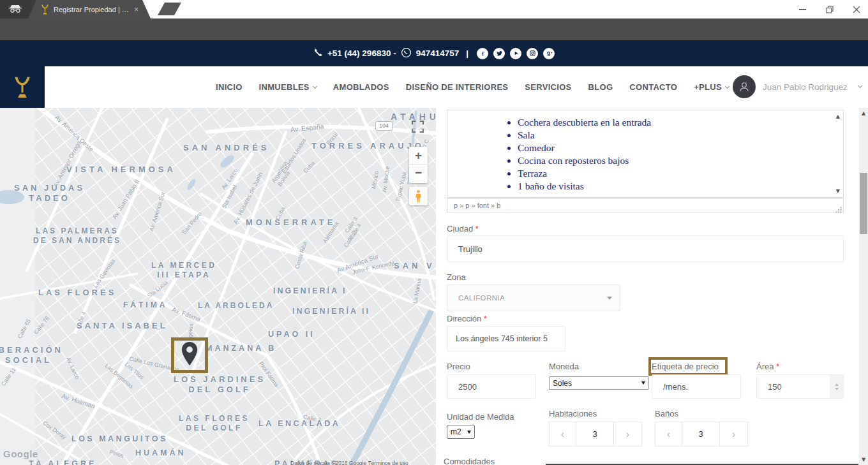 Image resolution: width=868 pixels, height=465 pixels. I want to click on comodidades-label: Comodidades, so click(469, 461).